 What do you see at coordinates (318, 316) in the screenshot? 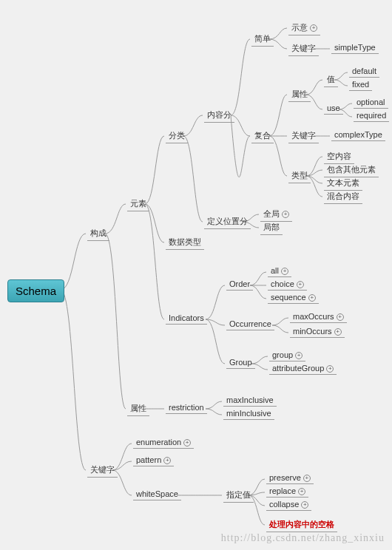
I see `node-maxo: maxOccurs+` at bounding box center [318, 316].